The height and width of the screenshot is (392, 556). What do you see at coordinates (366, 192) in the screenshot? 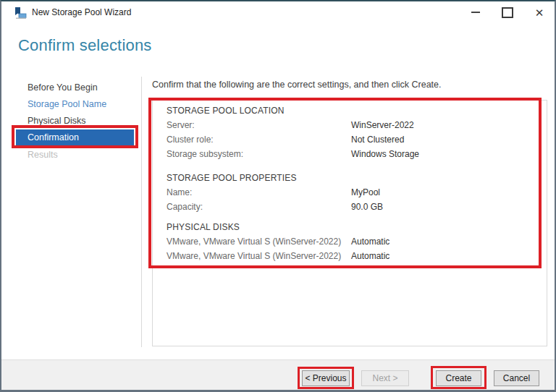
I see `row-value: MyPool` at bounding box center [366, 192].